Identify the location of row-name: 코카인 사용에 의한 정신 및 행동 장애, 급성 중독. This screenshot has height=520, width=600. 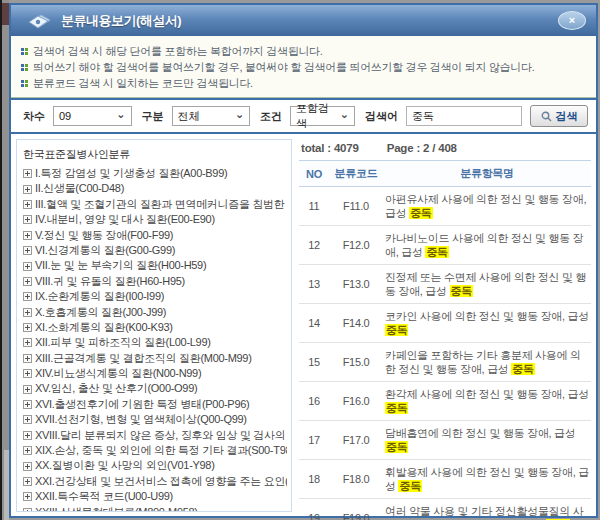
(487, 324).